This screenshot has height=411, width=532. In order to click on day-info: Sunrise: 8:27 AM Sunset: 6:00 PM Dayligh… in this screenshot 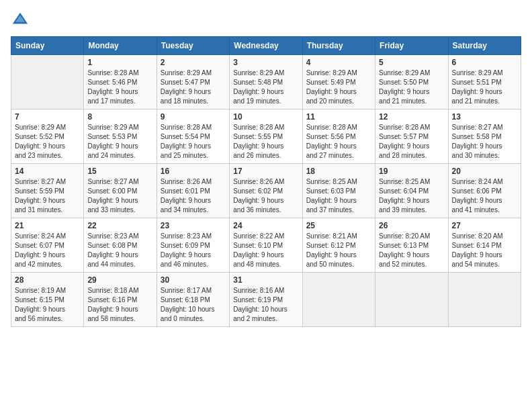, I will do `click(120, 196)`.